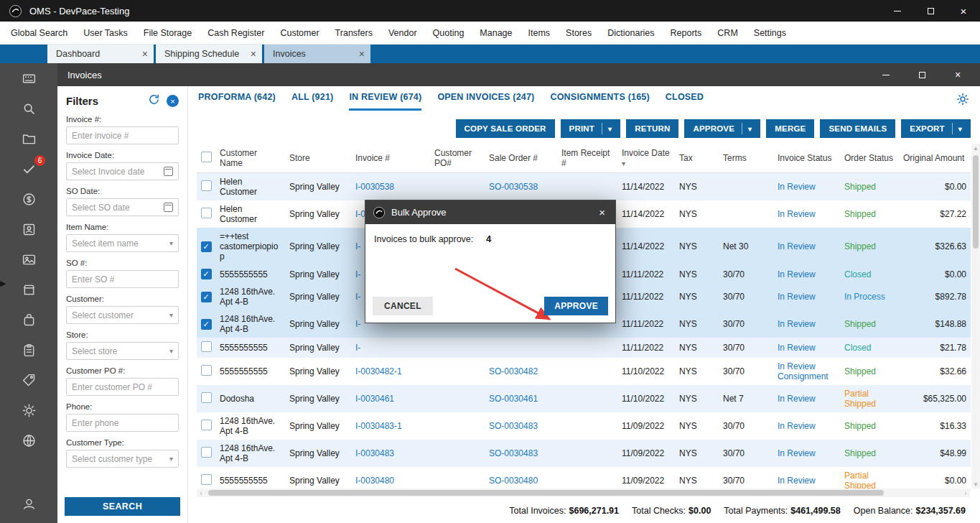 The height and width of the screenshot is (523, 980). What do you see at coordinates (122, 171) in the screenshot?
I see `filter-input-invoice-date: Select Invoice date` at bounding box center [122, 171].